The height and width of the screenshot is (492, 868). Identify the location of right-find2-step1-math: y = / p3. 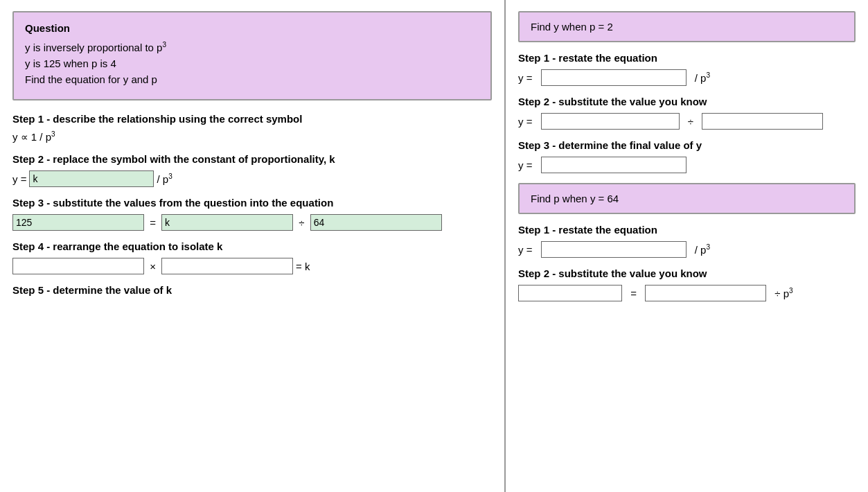
(687, 249).